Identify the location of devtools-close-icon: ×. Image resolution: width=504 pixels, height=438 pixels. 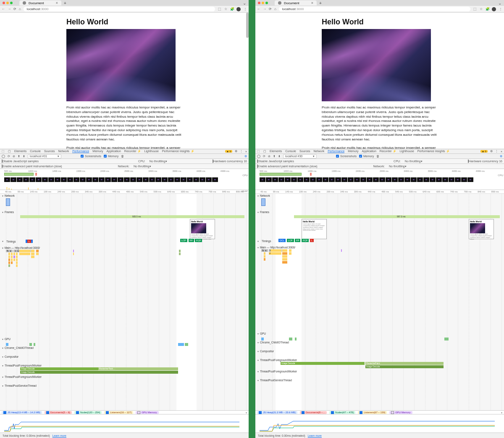
(246, 151).